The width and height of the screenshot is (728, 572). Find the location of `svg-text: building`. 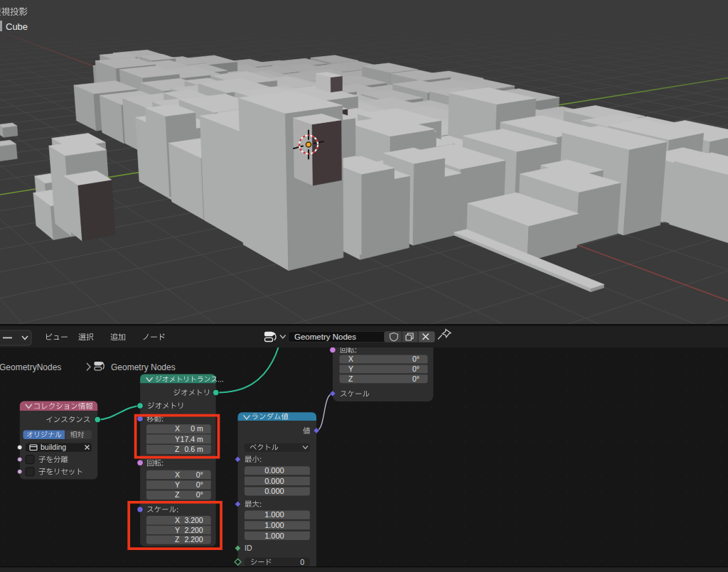

svg-text: building is located at coordinates (53, 447).